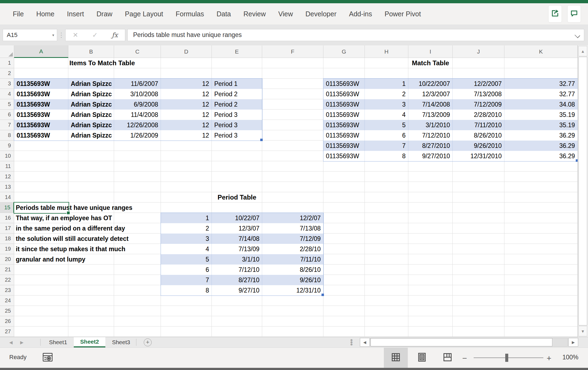 This screenshot has width=588, height=370. Describe the element at coordinates (137, 84) in the screenshot. I see `cell: 11/6/2007` at that location.